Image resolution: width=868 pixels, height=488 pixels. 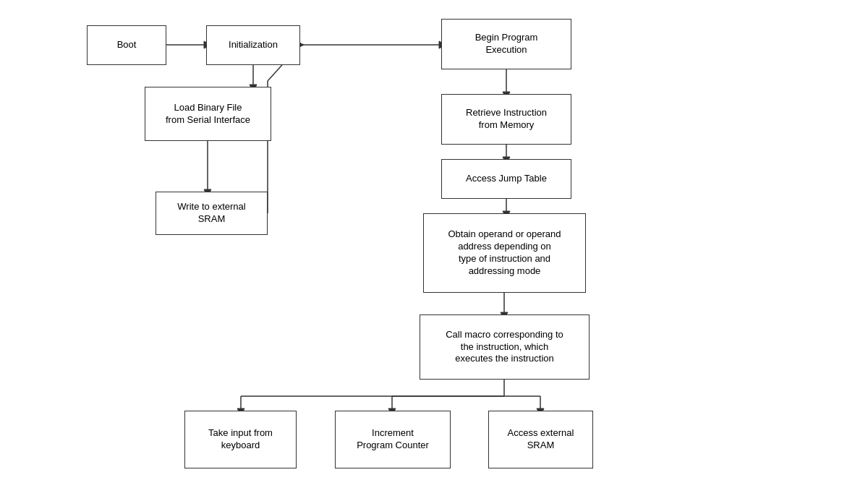 What do you see at coordinates (253, 45) in the screenshot?
I see `init-box: Initialization` at bounding box center [253, 45].